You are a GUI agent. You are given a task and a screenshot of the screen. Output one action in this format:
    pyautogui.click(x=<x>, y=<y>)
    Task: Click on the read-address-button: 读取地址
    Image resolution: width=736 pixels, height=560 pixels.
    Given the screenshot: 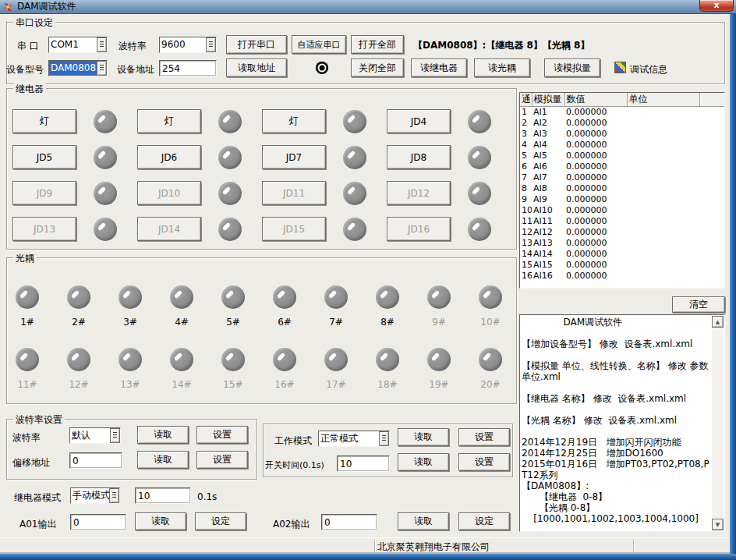 What is the action you would take?
    pyautogui.click(x=257, y=68)
    